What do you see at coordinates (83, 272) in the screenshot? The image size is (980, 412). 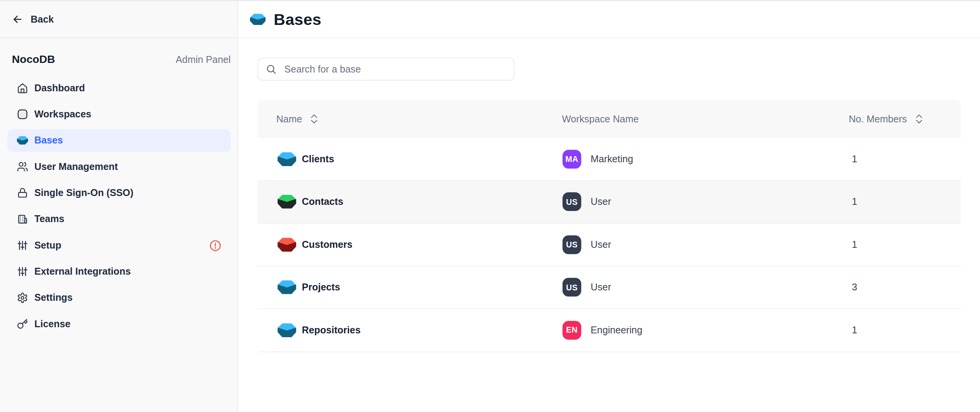 I see `sidebar-item-label: External Integrations` at bounding box center [83, 272].